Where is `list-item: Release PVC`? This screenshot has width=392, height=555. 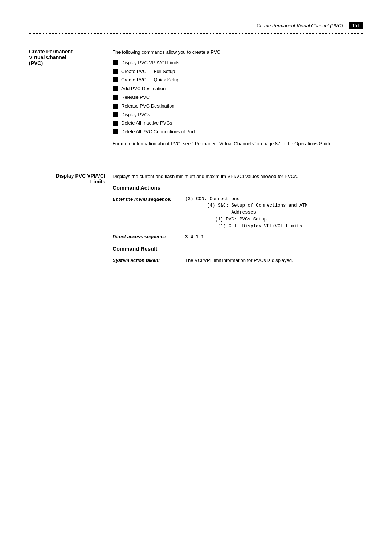 list-item: Release PVC is located at coordinates (238, 97).